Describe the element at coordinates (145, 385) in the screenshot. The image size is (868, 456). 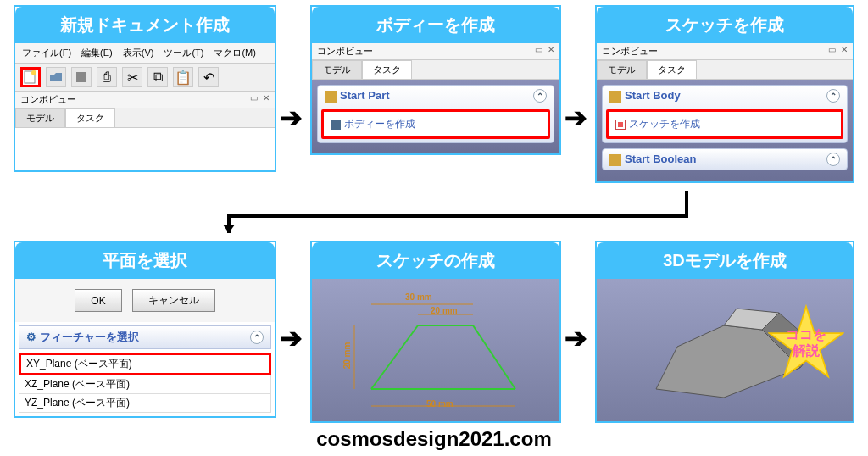
I see `plane-xz: XZ_Plane (ベース平面)` at that location.